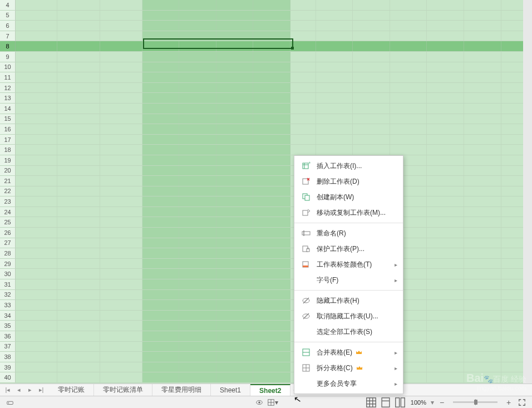  What do you see at coordinates (266, 367) in the screenshot?
I see `grid-row: 39` at bounding box center [266, 367].